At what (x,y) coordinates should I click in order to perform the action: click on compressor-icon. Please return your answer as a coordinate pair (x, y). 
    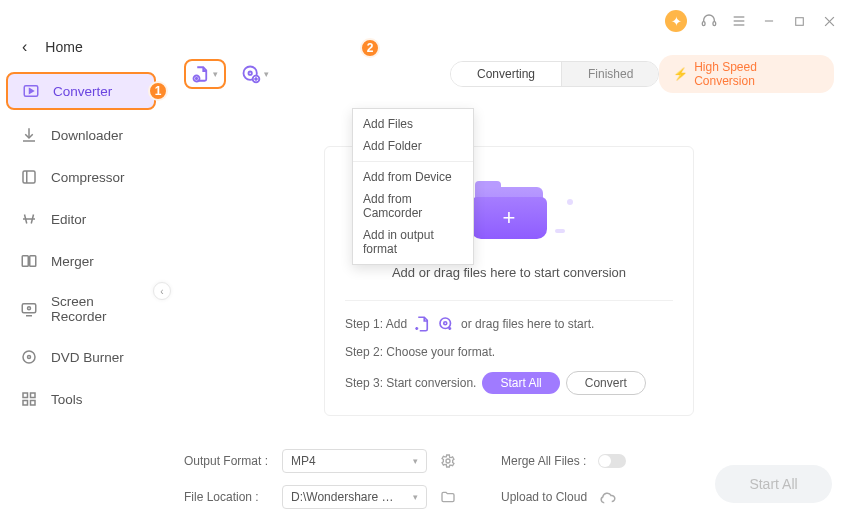
    Looking at the image, I should click on (29, 177).